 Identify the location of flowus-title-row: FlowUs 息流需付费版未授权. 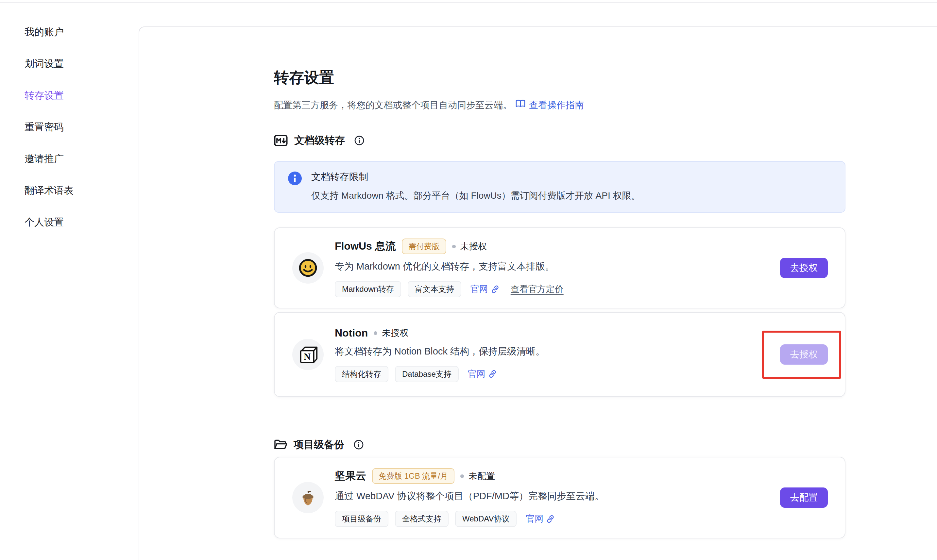
(449, 246).